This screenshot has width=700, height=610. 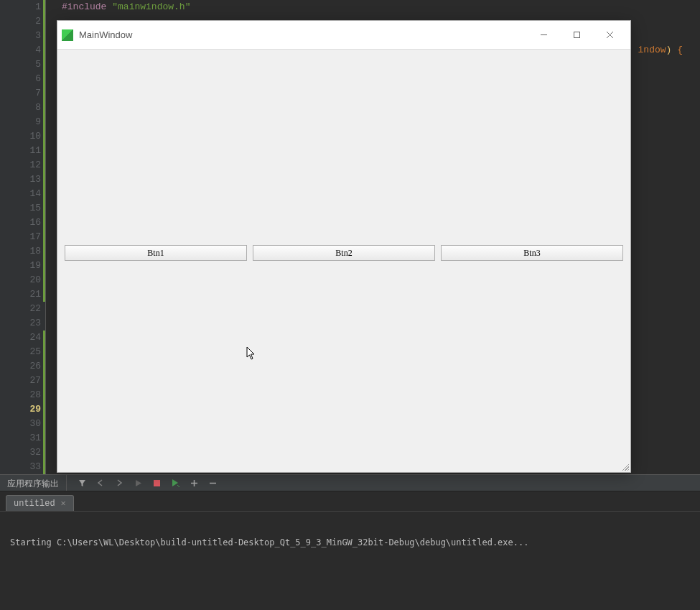 What do you see at coordinates (23, 223) in the screenshot?
I see `line-number: 16` at bounding box center [23, 223].